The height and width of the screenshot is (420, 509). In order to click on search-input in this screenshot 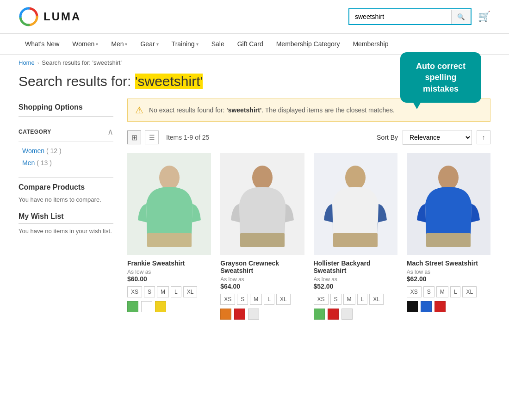, I will do `click(400, 17)`.